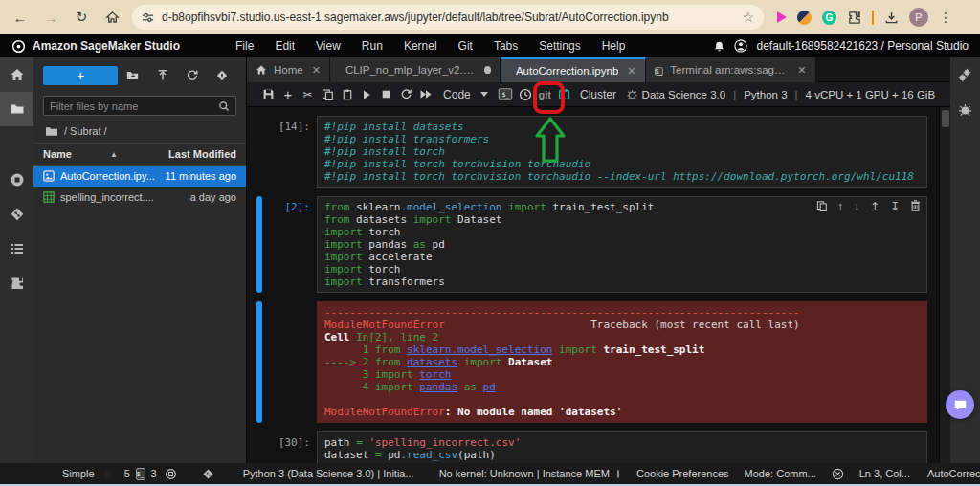 The height and width of the screenshot is (486, 980). Describe the element at coordinates (871, 95) in the screenshot. I see `instance-type-label: 4 vCPU + 1 GPU + 16 GiB` at that location.